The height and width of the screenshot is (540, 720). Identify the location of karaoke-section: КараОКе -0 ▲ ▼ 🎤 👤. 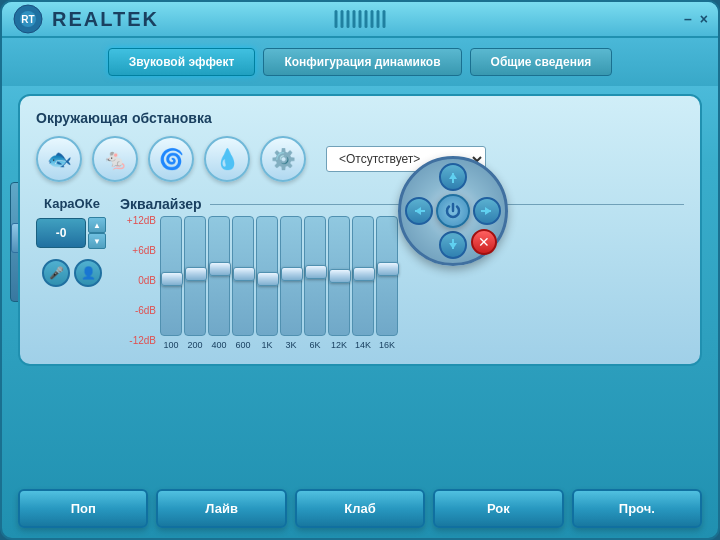
(72, 273).